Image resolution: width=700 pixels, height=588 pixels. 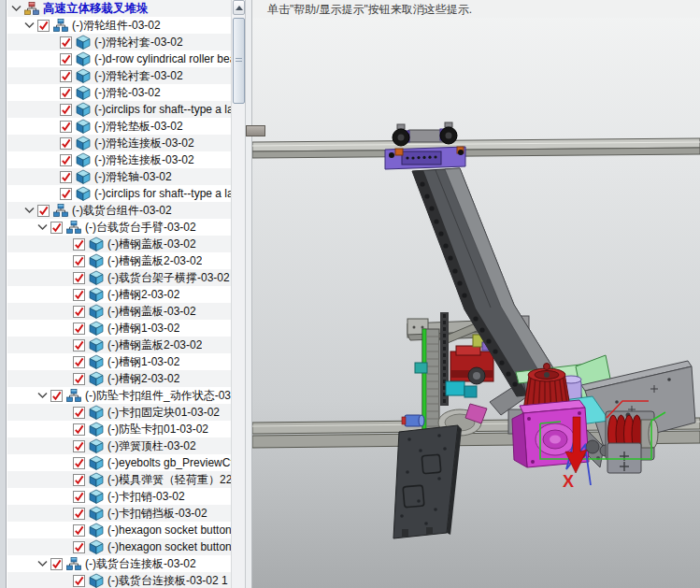 What do you see at coordinates (237, 294) in the screenshot?
I see `tree-scrollbar` at bounding box center [237, 294].